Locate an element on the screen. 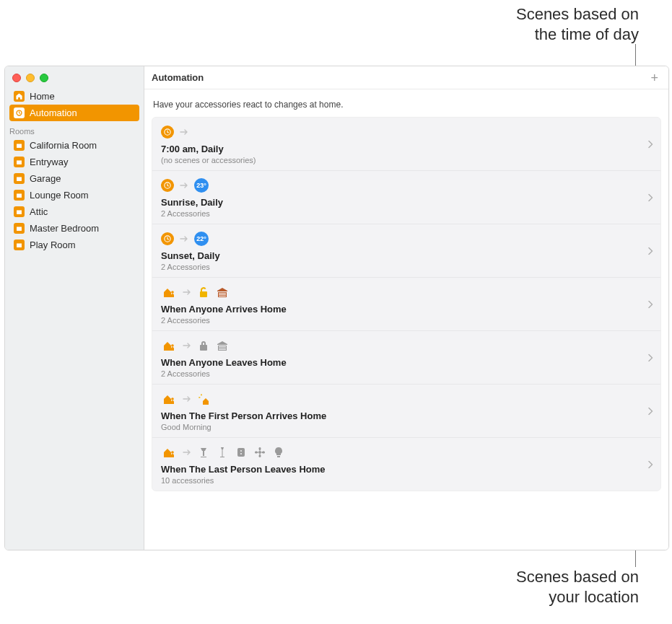  window-controls is located at coordinates (74, 79).